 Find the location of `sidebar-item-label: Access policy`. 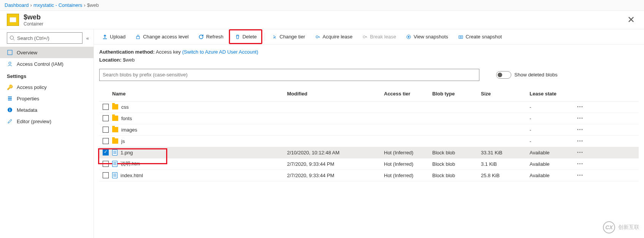

sidebar-item-label: Access policy is located at coordinates (32, 87).